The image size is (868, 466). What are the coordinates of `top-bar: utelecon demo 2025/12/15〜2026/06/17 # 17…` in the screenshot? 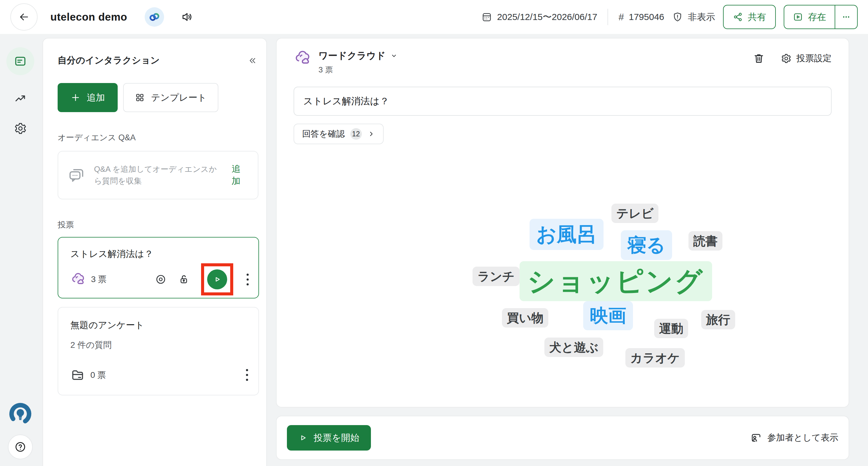 It's located at (434, 17).